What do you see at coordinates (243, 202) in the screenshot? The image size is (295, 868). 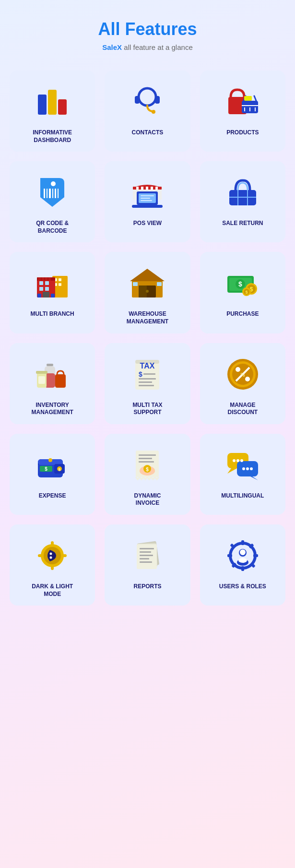 I see `feature-card-sale-return: SALE RETURN` at bounding box center [243, 202].